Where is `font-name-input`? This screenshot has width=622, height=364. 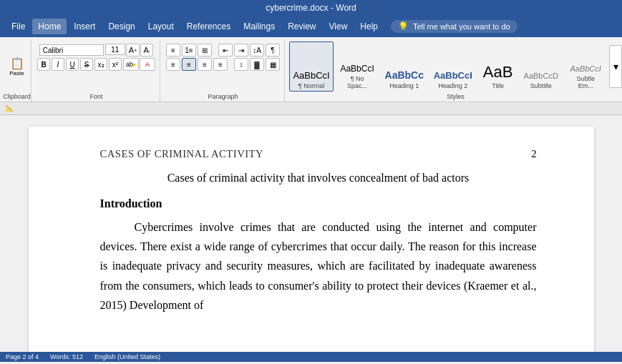 font-name-input is located at coordinates (72, 50).